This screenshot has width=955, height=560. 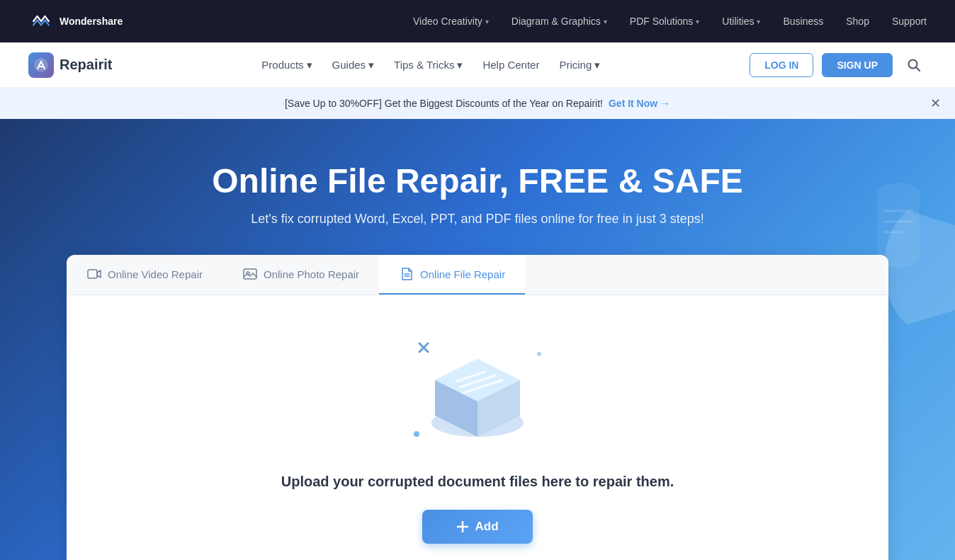 What do you see at coordinates (781, 65) in the screenshot?
I see `login-button: LOG IN` at bounding box center [781, 65].